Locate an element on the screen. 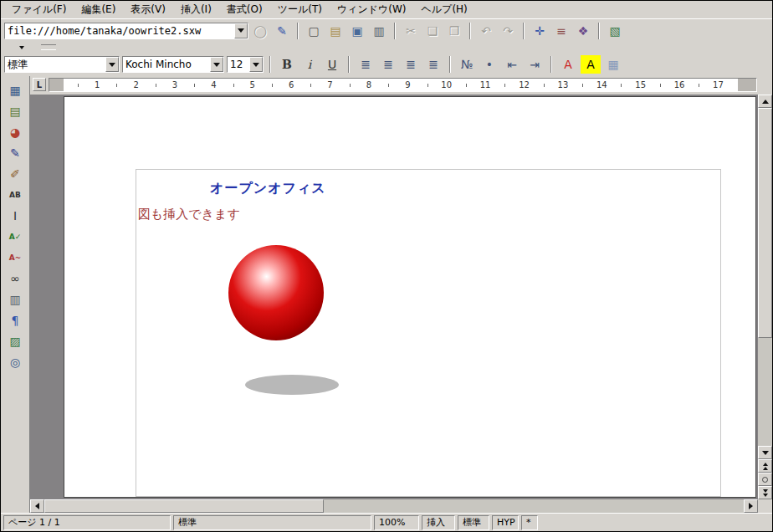 The image size is (773, 532). menu-view: 表示(V) is located at coordinates (148, 10).